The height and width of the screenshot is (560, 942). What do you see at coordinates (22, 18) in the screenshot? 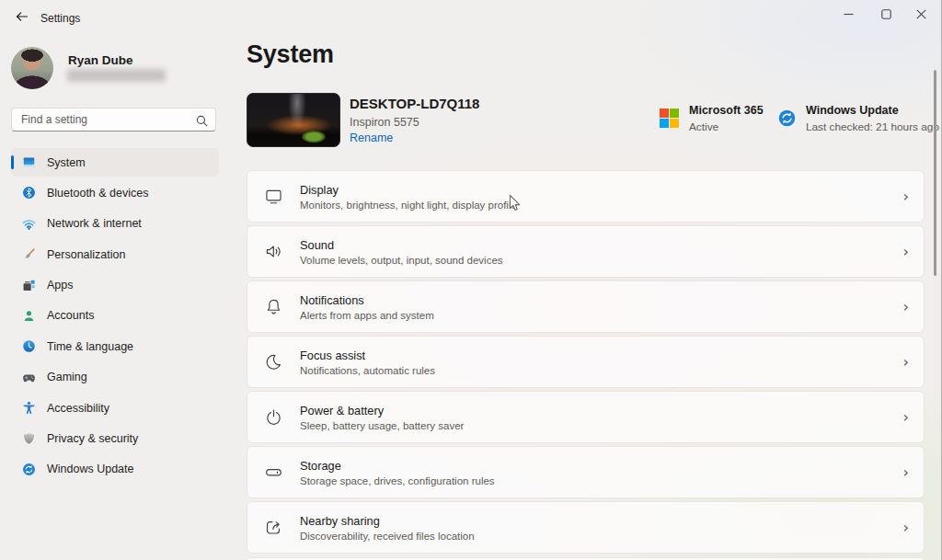
I see `back-button` at bounding box center [22, 18].